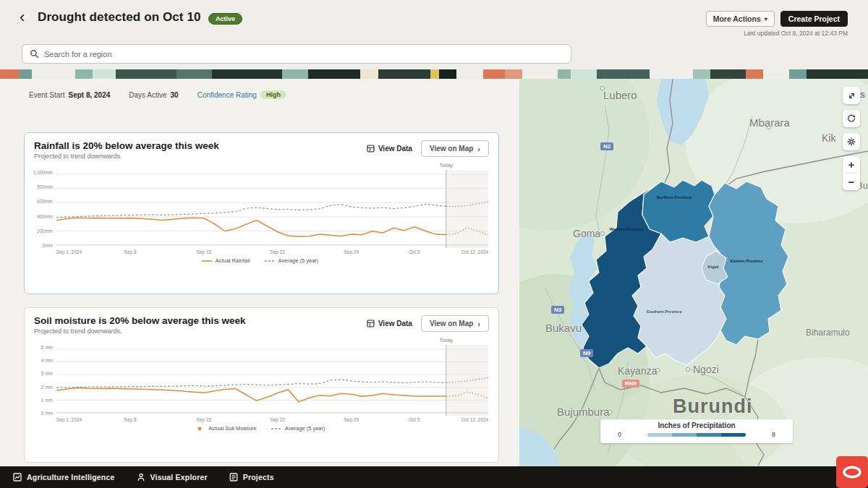 The height and width of the screenshot is (488, 868). I want to click on back-button: ‹, so click(22, 17).